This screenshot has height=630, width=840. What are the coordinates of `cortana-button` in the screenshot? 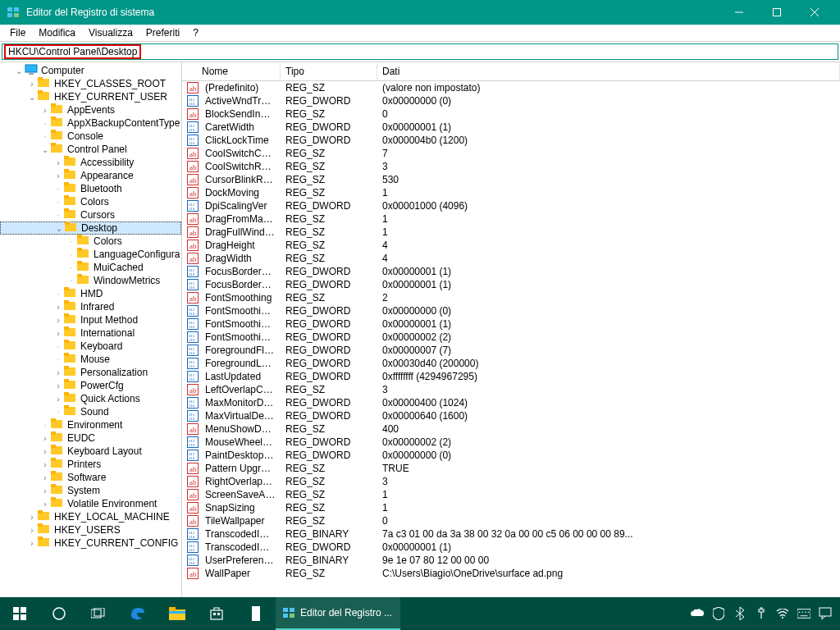 It's located at (59, 614).